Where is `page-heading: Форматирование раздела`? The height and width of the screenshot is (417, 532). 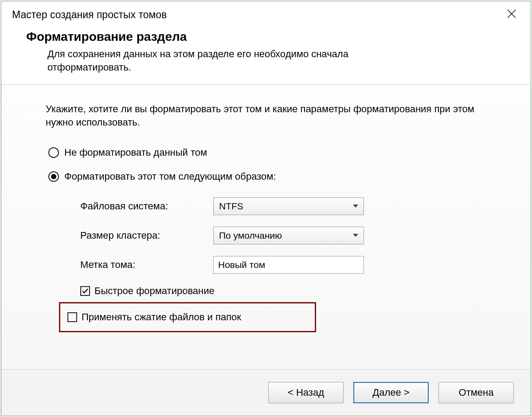 page-heading: Форматирование раздела is located at coordinates (266, 37).